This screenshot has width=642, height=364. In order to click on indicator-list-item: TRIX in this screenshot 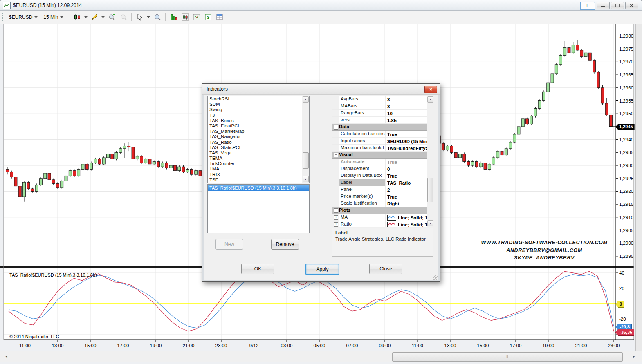, I will do `click(255, 175)`.